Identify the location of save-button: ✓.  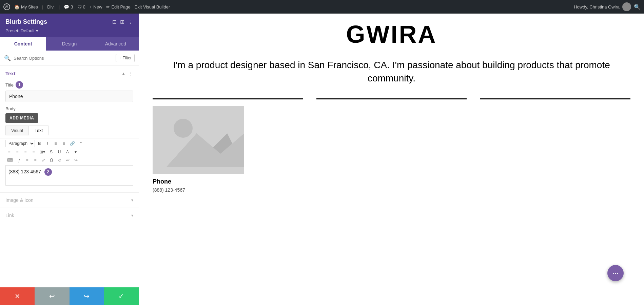
(121, 296).